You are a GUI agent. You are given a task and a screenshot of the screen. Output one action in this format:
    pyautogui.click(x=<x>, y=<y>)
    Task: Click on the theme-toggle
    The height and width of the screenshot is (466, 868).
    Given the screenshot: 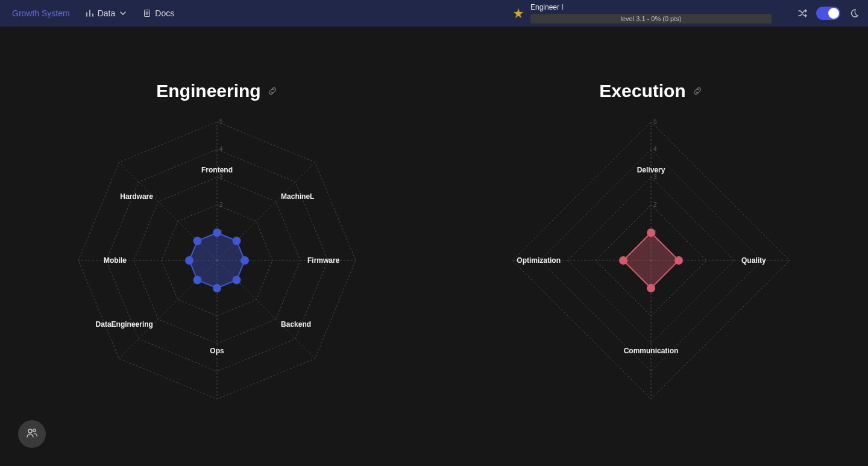 What is the action you would take?
    pyautogui.click(x=828, y=13)
    